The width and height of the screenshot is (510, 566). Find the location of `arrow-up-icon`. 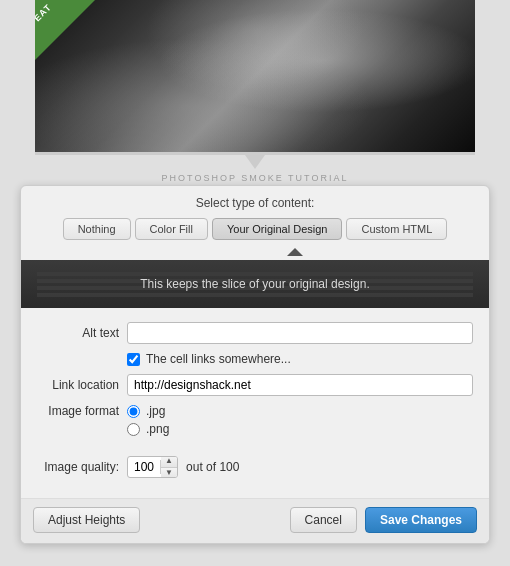

arrow-up-icon is located at coordinates (295, 252).